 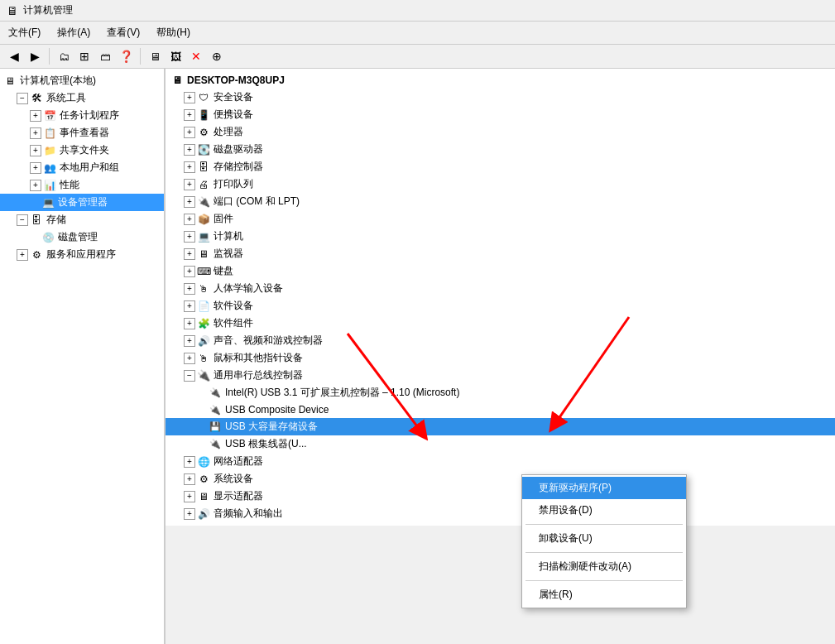 I want to click on r-keyboard-toggle, so click(x=190, y=272).